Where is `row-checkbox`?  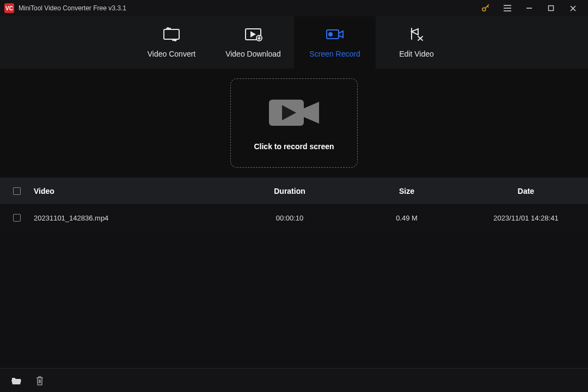
row-checkbox is located at coordinates (17, 218).